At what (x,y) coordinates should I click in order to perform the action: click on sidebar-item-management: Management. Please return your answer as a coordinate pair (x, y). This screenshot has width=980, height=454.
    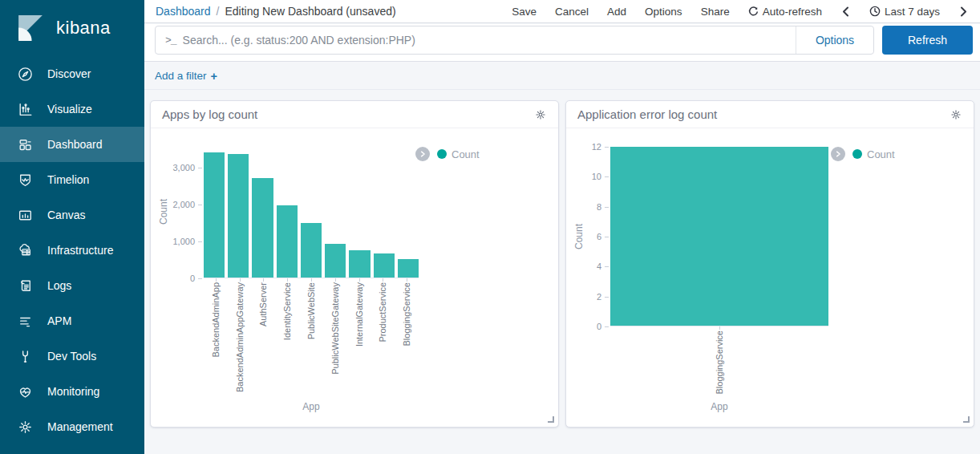
    Looking at the image, I should click on (72, 427).